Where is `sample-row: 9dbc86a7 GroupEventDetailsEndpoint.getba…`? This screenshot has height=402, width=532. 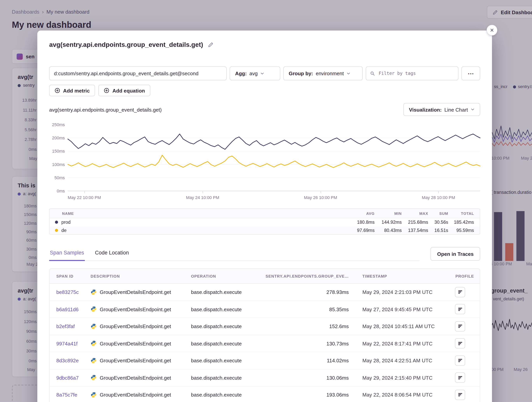
sample-row: 9dbc86a7 GroupEventDetailsEndpoint.getba… is located at coordinates (265, 378).